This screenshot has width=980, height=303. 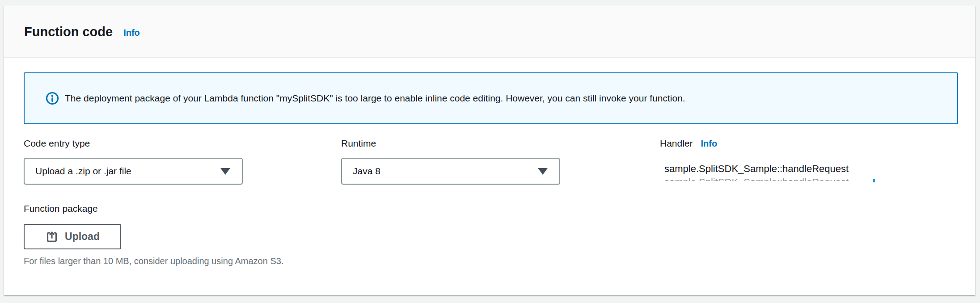 I want to click on upload-icon, so click(x=52, y=237).